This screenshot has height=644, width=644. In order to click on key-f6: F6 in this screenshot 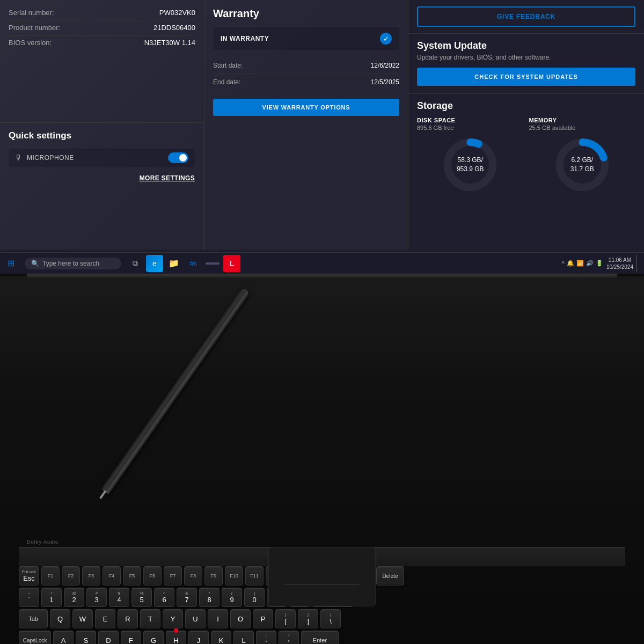, I will do `click(152, 576)`.